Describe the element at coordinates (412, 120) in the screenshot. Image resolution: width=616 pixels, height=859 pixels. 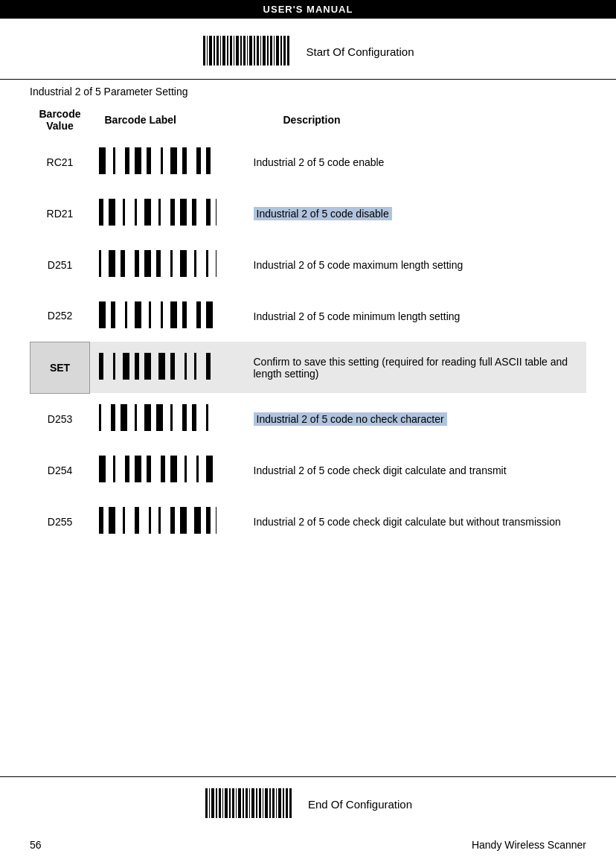
I see `col-header-description: Description` at that location.